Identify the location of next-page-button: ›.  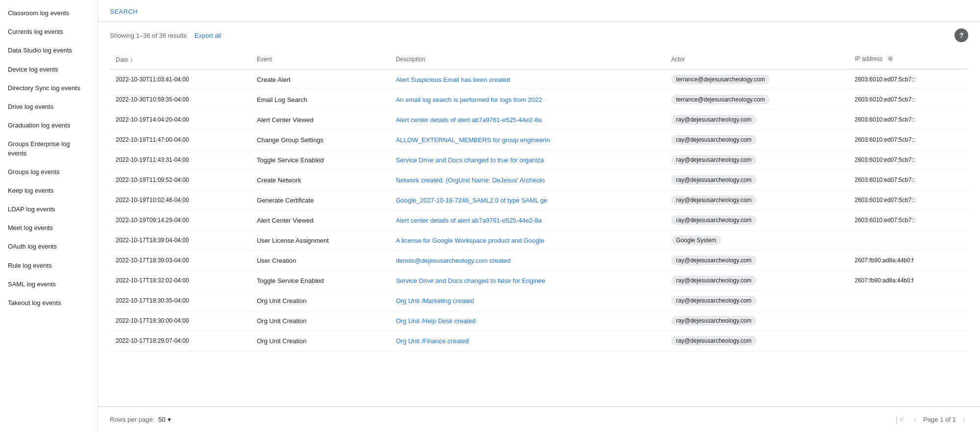
(964, 420).